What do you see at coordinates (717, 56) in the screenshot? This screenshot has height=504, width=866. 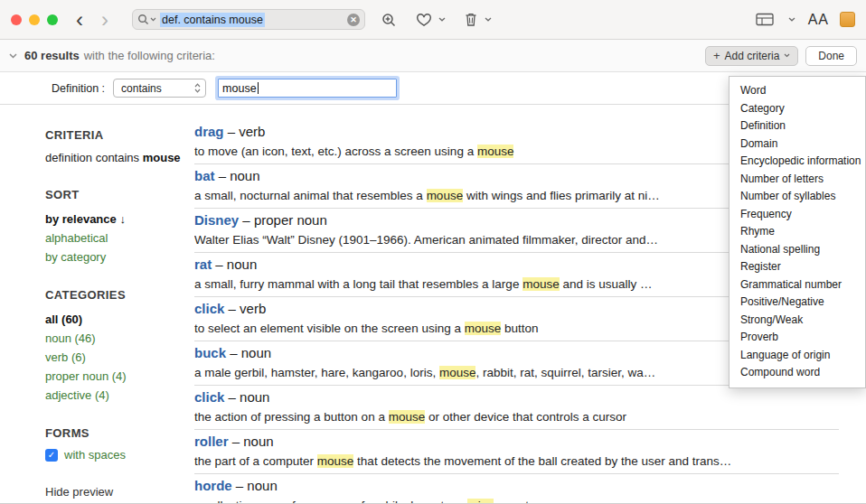 I see `plus-icon: +` at bounding box center [717, 56].